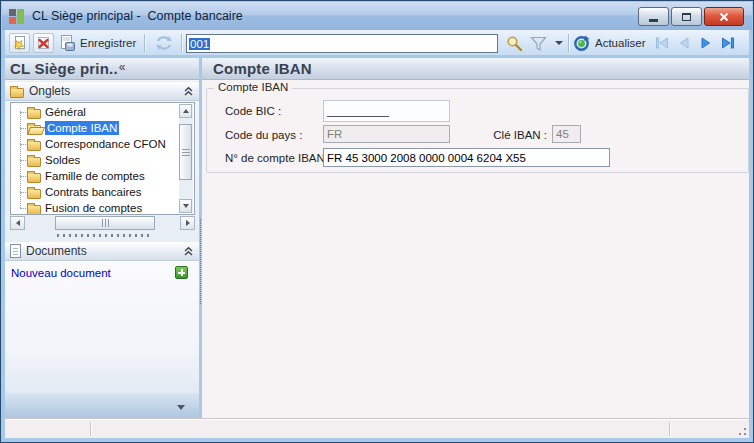  What do you see at coordinates (102, 91) in the screenshot?
I see `onglets-section-header: Onglets` at bounding box center [102, 91].